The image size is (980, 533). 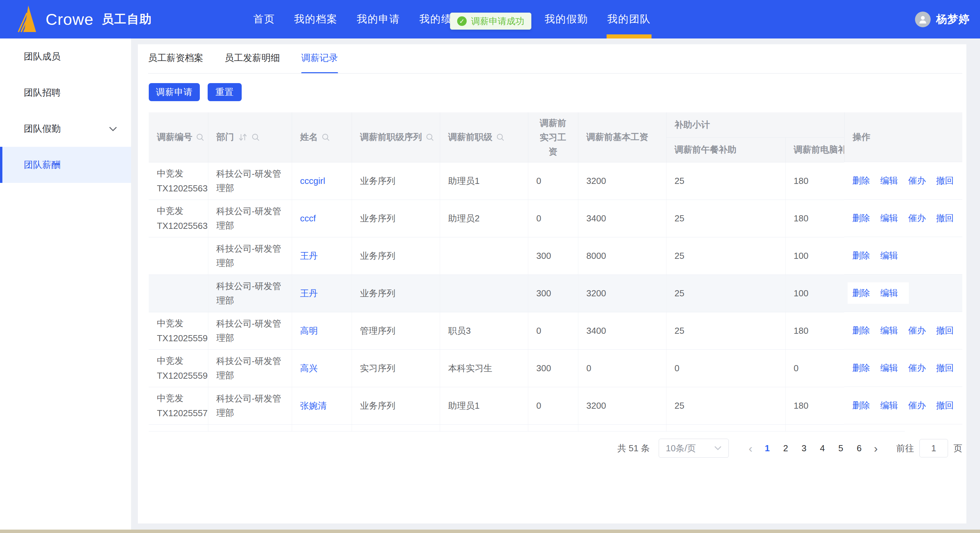 What do you see at coordinates (322, 137) in the screenshot?
I see `col-header-name: 姓名` at bounding box center [322, 137].